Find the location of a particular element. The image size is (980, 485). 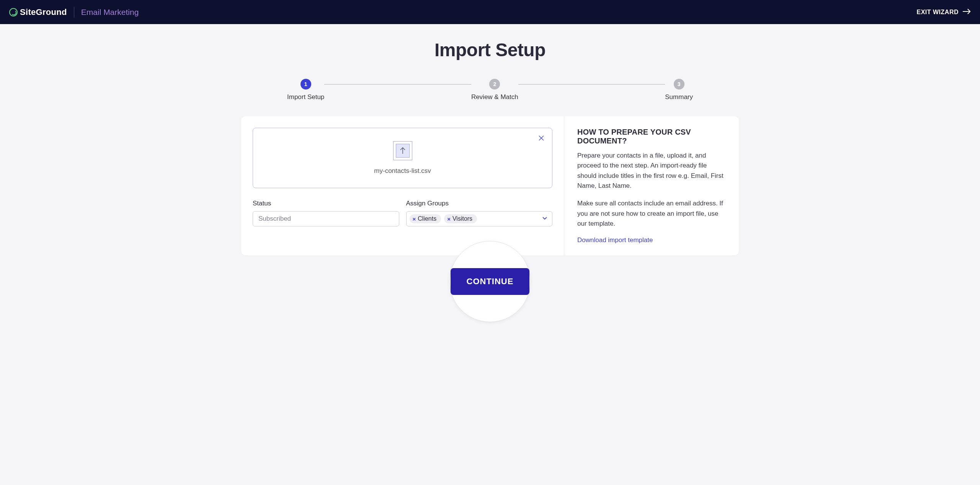

header-divider is located at coordinates (74, 12).